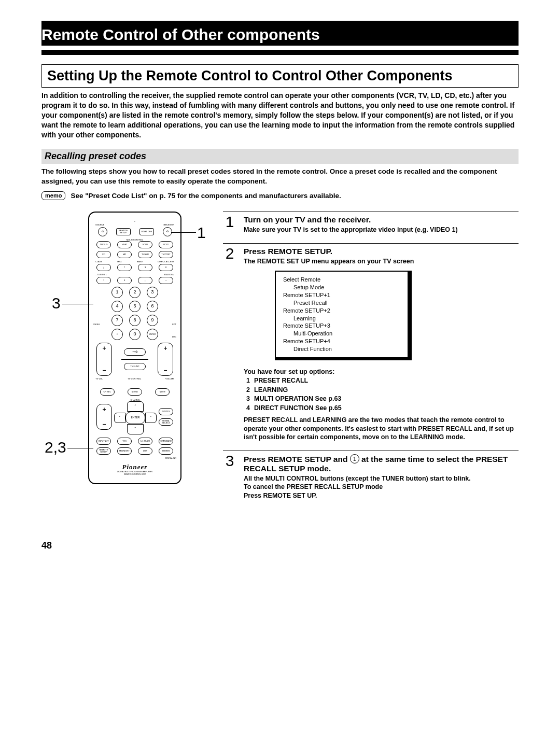 This screenshot has height=745, width=560. I want to click on step-2-title: Press REMOTE SETUP., so click(381, 251).